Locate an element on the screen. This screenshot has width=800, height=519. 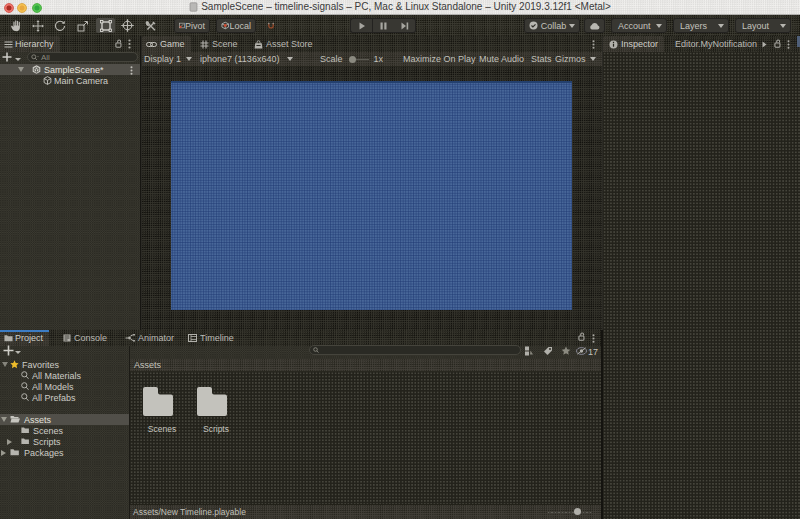
step-button is located at coordinates (405, 26).